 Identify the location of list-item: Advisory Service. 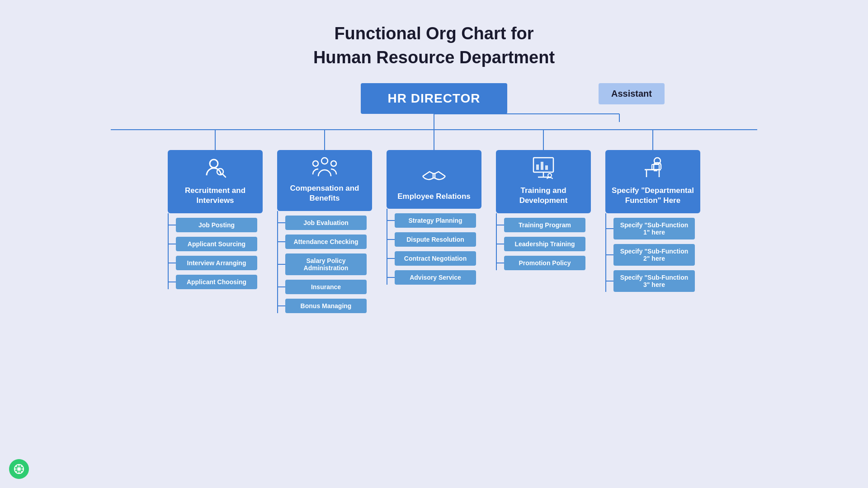
(435, 277).